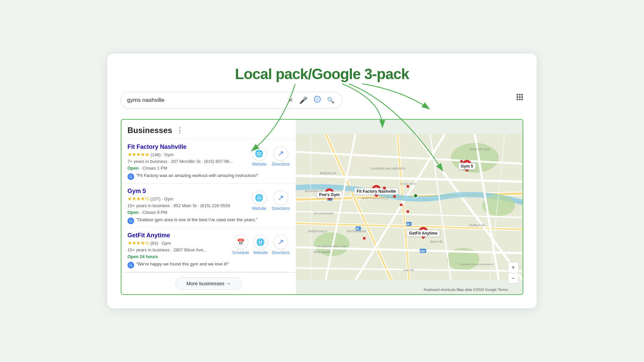 The image size is (644, 362). Describe the element at coordinates (131, 177) in the screenshot. I see `avatar-1: G` at that location.